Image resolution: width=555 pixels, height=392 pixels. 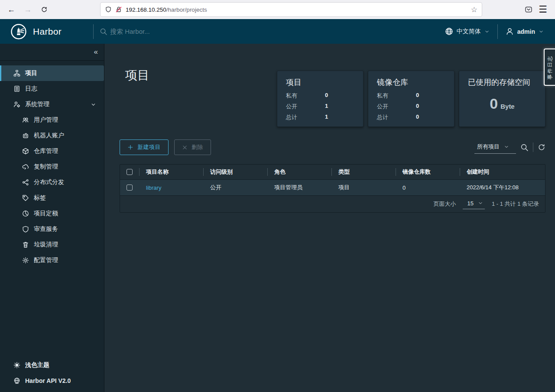 What do you see at coordinates (130, 147) in the screenshot?
I see `plus-icon` at bounding box center [130, 147].